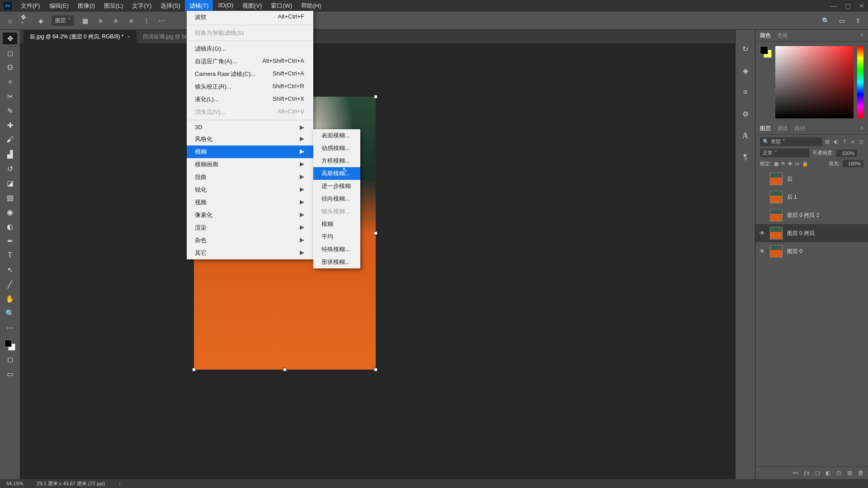 This screenshot has height=488, width=868. Describe the element at coordinates (337, 136) in the screenshot. I see `menu-item: 表面模糊...` at that location.